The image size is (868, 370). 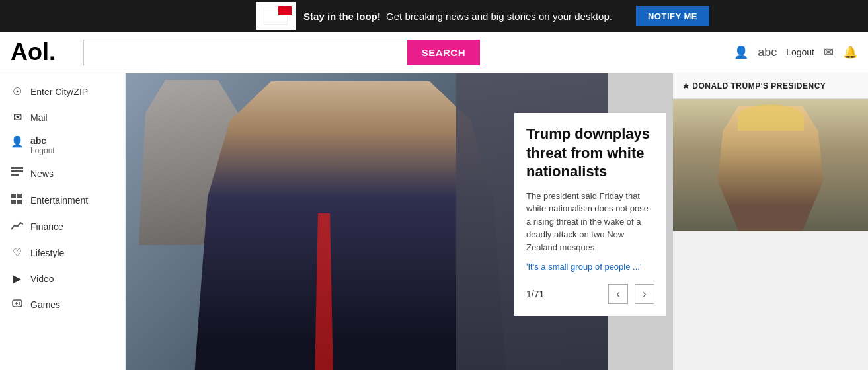 I want to click on notify-bar-text: Stay in the loop! Get breaking news and …, so click(x=457, y=16).